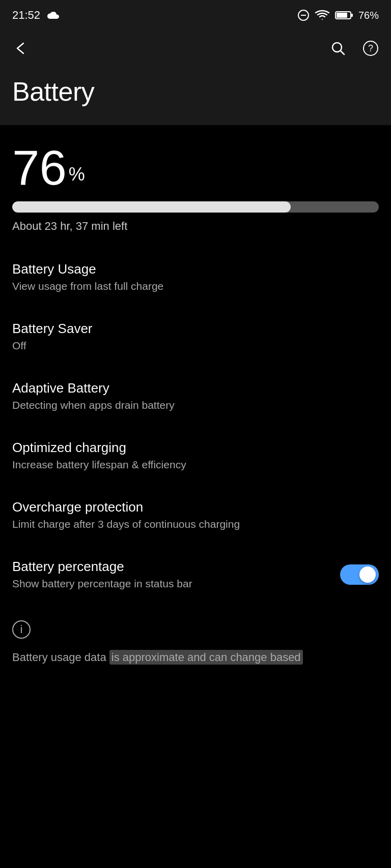  I want to click on page-title: Battery, so click(196, 92).